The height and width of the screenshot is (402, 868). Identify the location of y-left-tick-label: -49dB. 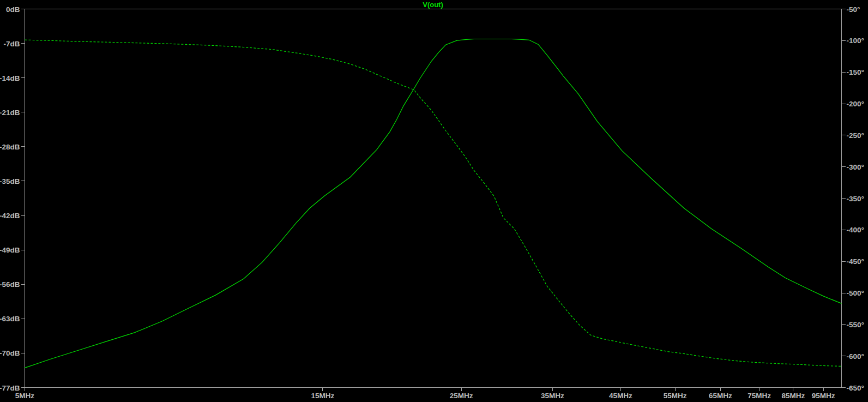
(10, 250).